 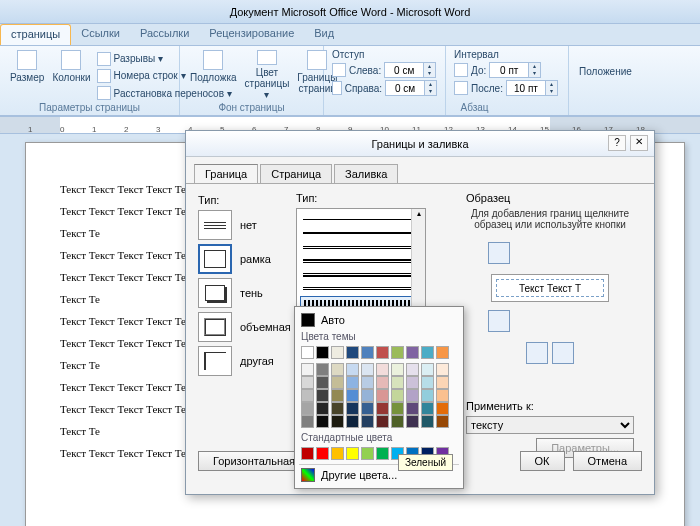 What do you see at coordinates (100, 34) in the screenshot?
I see `tab-references: Ссылки` at bounding box center [100, 34].